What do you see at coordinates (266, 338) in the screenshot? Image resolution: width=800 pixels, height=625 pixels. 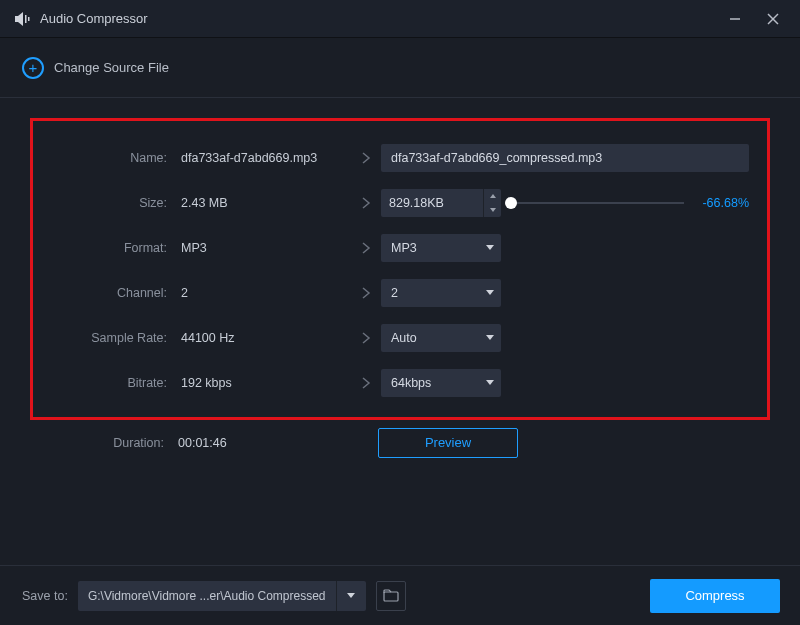 I see `source-sample-rate: 44100 Hz` at bounding box center [266, 338].